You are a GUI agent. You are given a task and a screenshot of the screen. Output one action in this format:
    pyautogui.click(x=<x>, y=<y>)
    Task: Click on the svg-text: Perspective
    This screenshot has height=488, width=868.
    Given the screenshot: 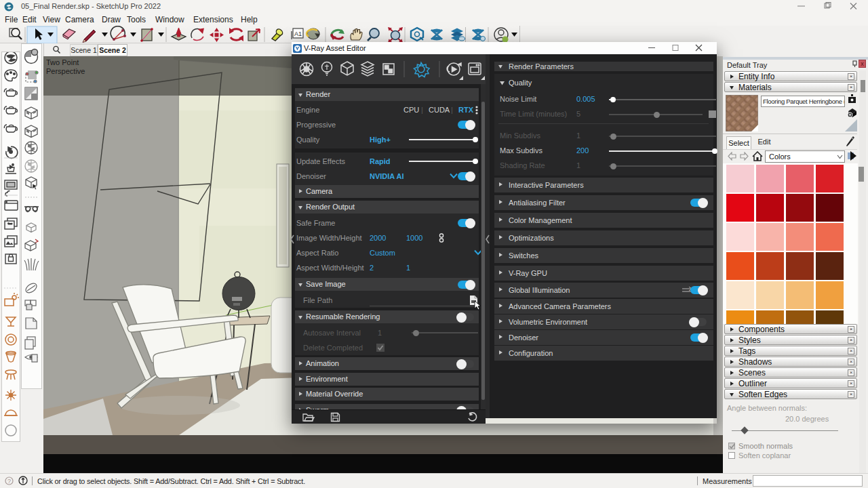 What is the action you would take?
    pyautogui.click(x=65, y=71)
    